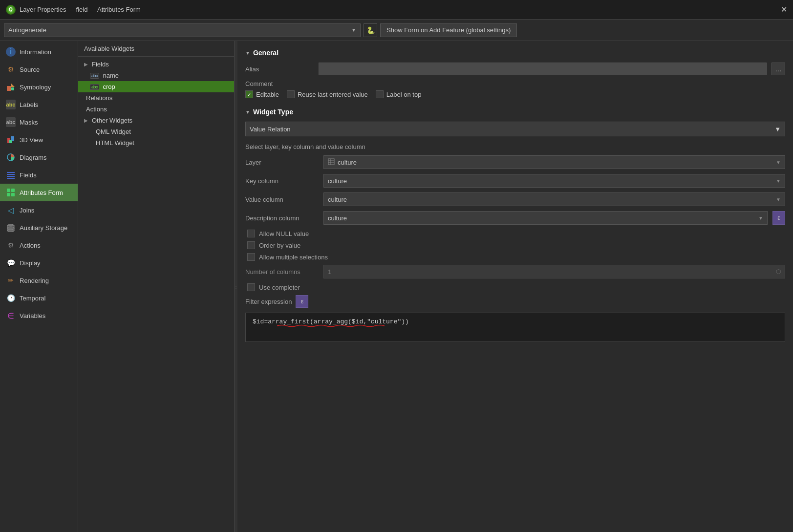  What do you see at coordinates (109, 87) in the screenshot?
I see `tree-label-crop: crop` at bounding box center [109, 87].